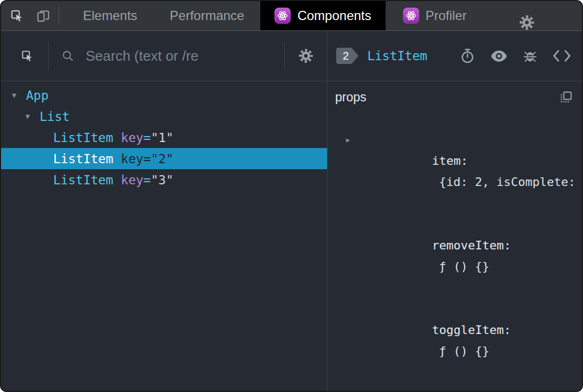  I want to click on tab-performance: Performance, so click(207, 16).